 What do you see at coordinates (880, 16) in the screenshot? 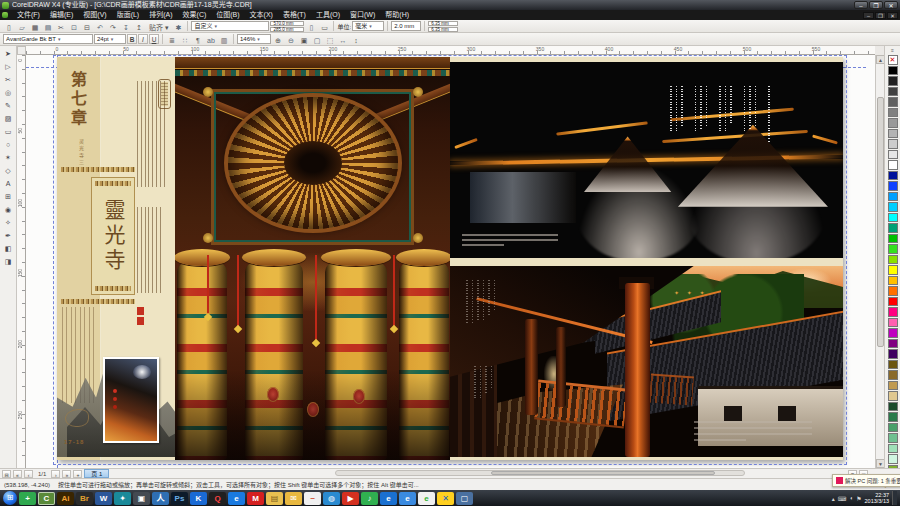
I see `document-window-control: ❐` at bounding box center [880, 16].